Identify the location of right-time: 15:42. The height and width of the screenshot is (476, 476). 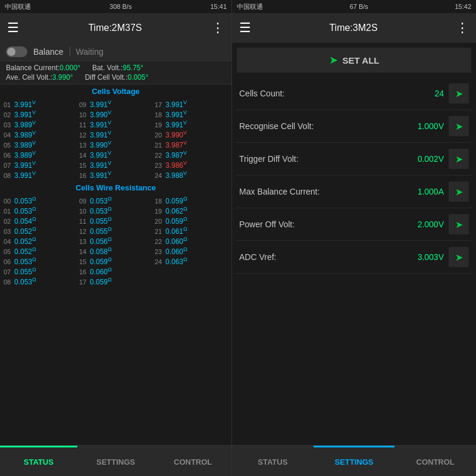
(463, 7).